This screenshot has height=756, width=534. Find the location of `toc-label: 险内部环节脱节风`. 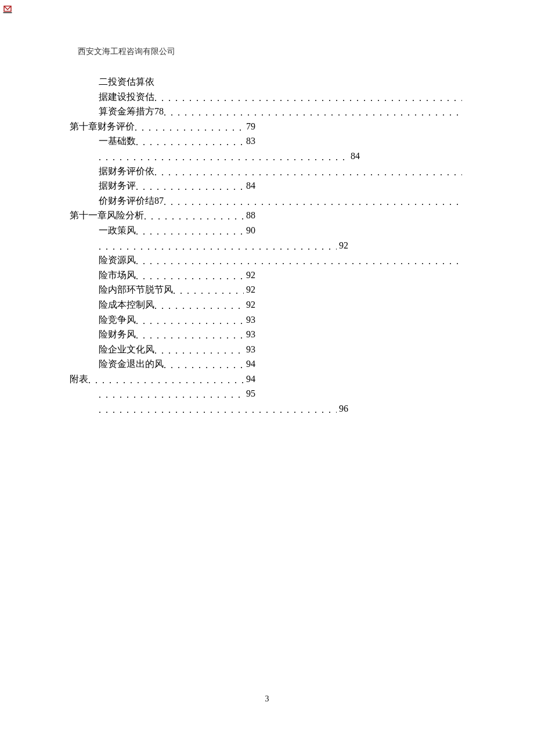

toc-label: 险内部环节脱节风 is located at coordinates (136, 290).